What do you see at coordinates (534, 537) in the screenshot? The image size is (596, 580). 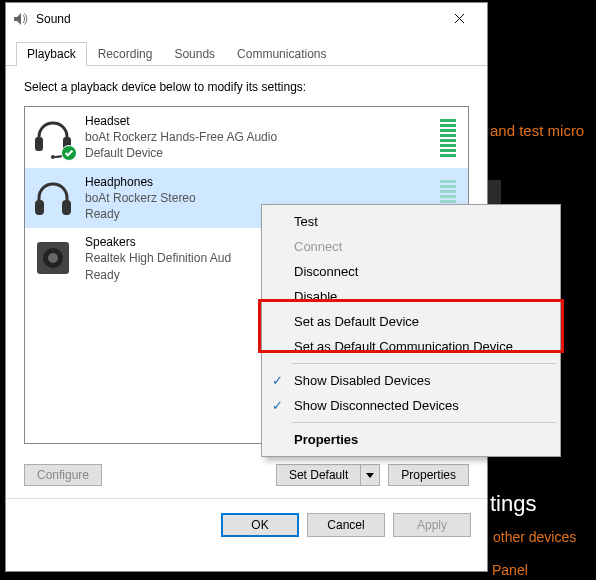 I see `bg-link-other-devices: other devices` at bounding box center [534, 537].